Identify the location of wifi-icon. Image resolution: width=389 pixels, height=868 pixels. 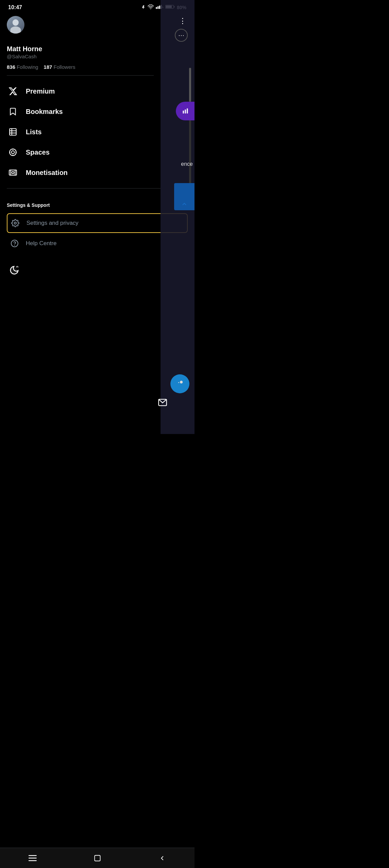
(151, 7).